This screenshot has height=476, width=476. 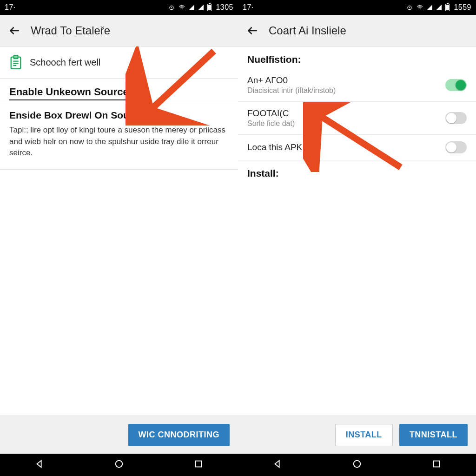 What do you see at coordinates (119, 137) in the screenshot?
I see `description-block: Enside Box Drewl On Sourcer Tapi:; lire …` at bounding box center [119, 137].